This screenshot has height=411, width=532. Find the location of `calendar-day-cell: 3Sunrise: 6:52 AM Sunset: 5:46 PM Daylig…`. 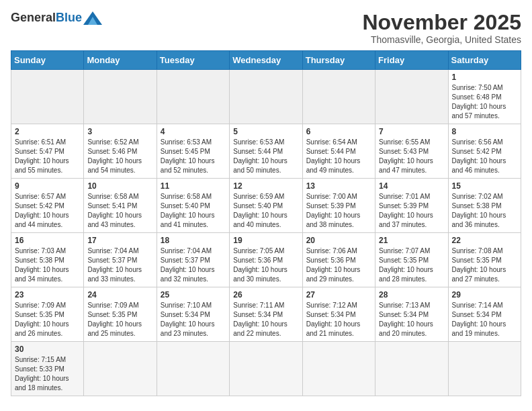

calendar-day-cell: 3Sunrise: 6:52 AM Sunset: 5:46 PM Daylig… is located at coordinates (120, 152).